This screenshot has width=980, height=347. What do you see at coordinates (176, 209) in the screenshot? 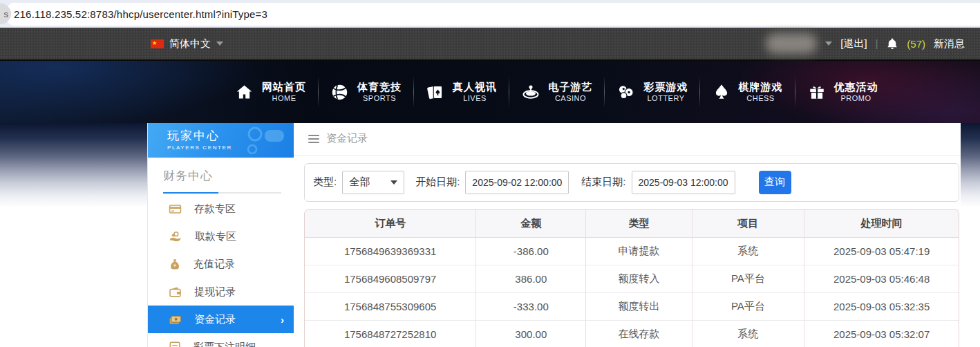
I see `bank-card-icon` at bounding box center [176, 209].